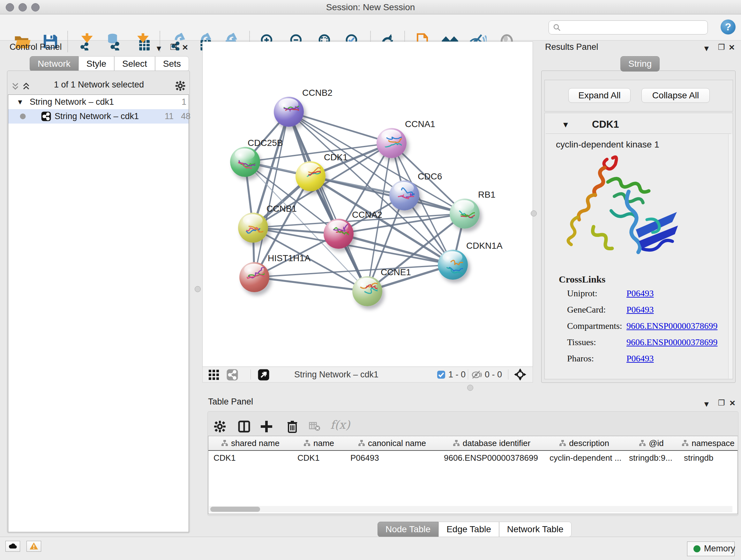  Describe the element at coordinates (367, 291) in the screenshot. I see `network-node-ccne1` at that location.